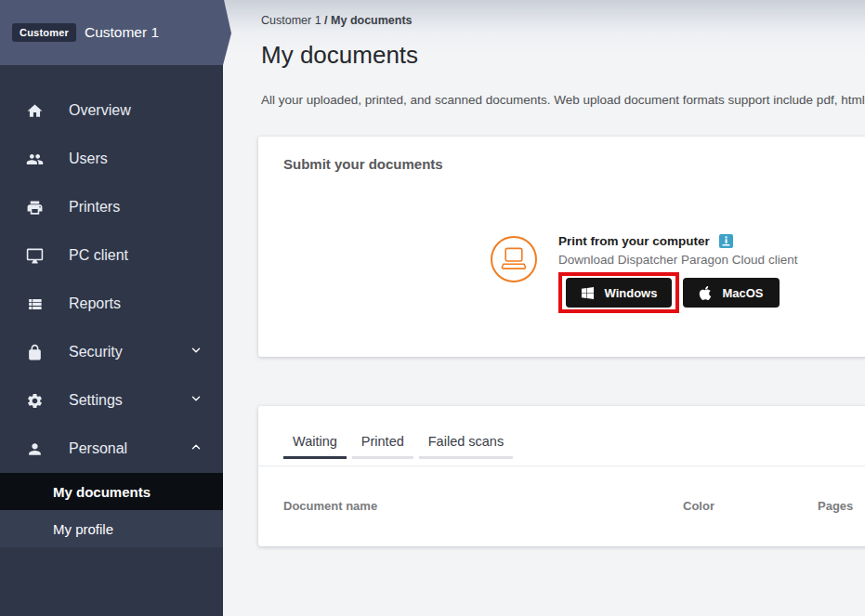 The height and width of the screenshot is (616, 865). Describe the element at coordinates (632, 294) in the screenshot. I see `windows-button-label: Windows` at that location.